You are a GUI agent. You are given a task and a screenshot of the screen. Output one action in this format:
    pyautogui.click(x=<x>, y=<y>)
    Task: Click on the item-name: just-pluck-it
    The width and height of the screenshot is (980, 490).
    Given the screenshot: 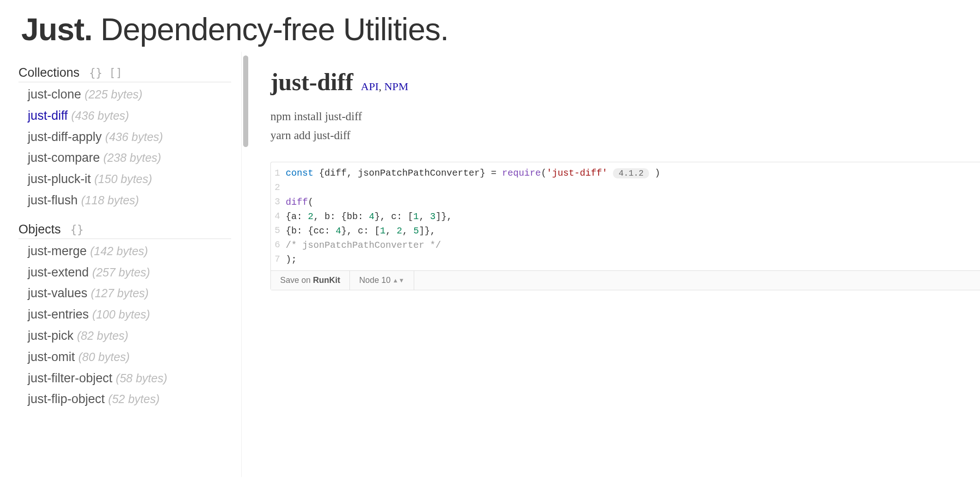 What is the action you would take?
    pyautogui.click(x=61, y=179)
    